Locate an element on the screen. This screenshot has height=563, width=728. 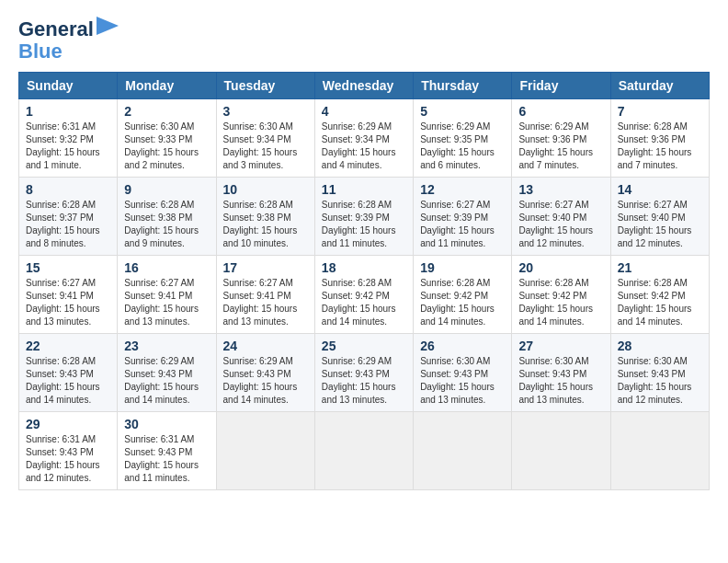
day-number: 22 is located at coordinates (68, 346).